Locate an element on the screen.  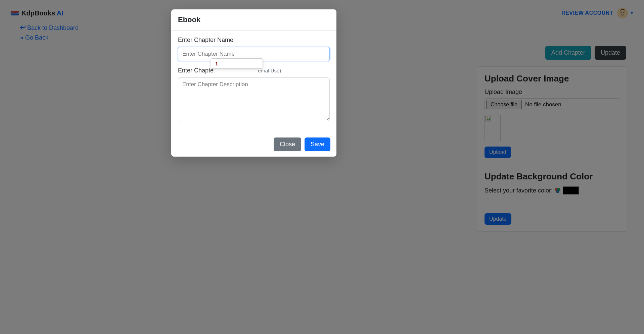
modal-body: Enter Chapter Name 1 Enter Chapter Descr… is located at coordinates (254, 81).